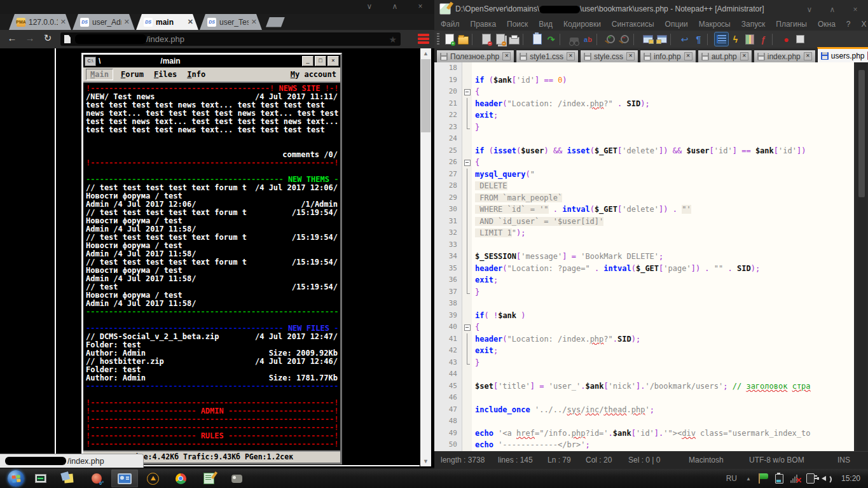 Image resolution: width=868 pixels, height=488 pixels. Describe the element at coordinates (763, 478) in the screenshot. I see `openserver-flag-icon` at that location.